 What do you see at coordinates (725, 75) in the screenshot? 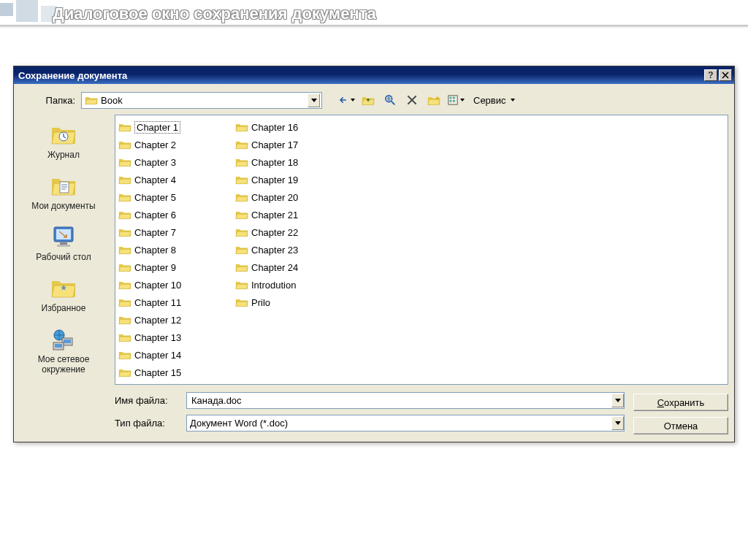
I see `close-icon` at bounding box center [725, 75].